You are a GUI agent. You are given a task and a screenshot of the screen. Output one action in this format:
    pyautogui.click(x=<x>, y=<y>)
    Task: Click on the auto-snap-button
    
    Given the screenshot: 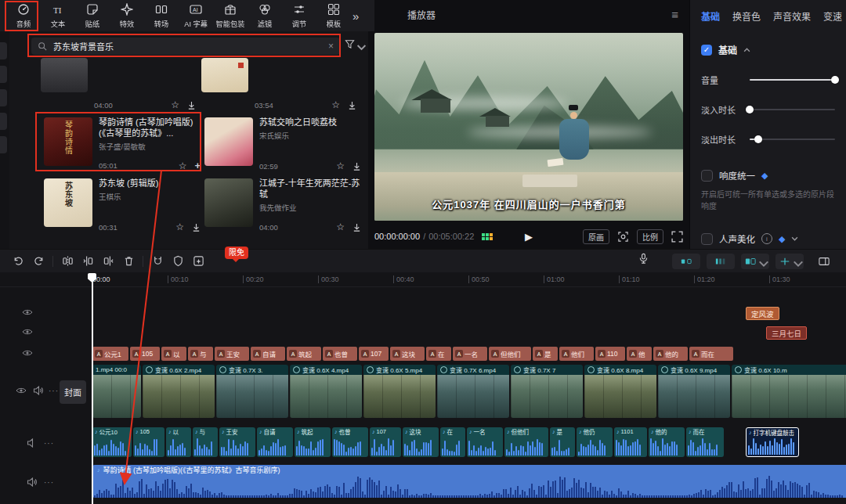 What is the action you would take?
    pyautogui.click(x=721, y=261)
    